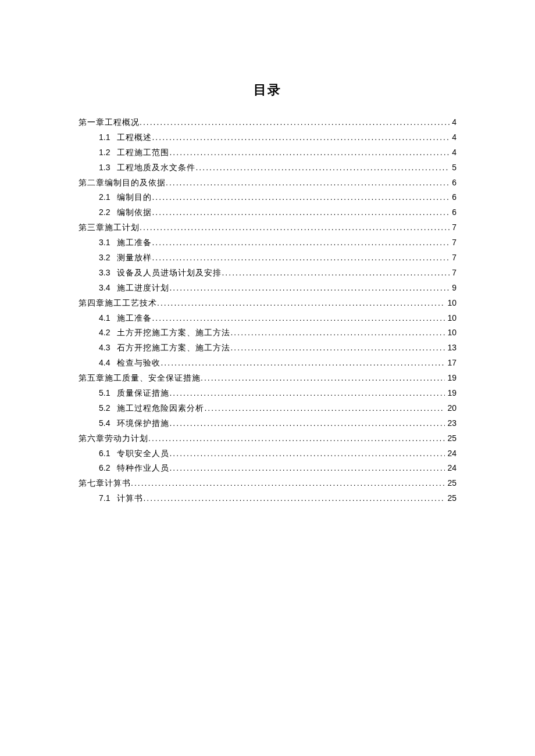 This screenshot has height=756, width=535. Describe the element at coordinates (268, 333) in the screenshot. I see `toc-entry: 4.2土方开挖施工方案、施工方法10` at that location.